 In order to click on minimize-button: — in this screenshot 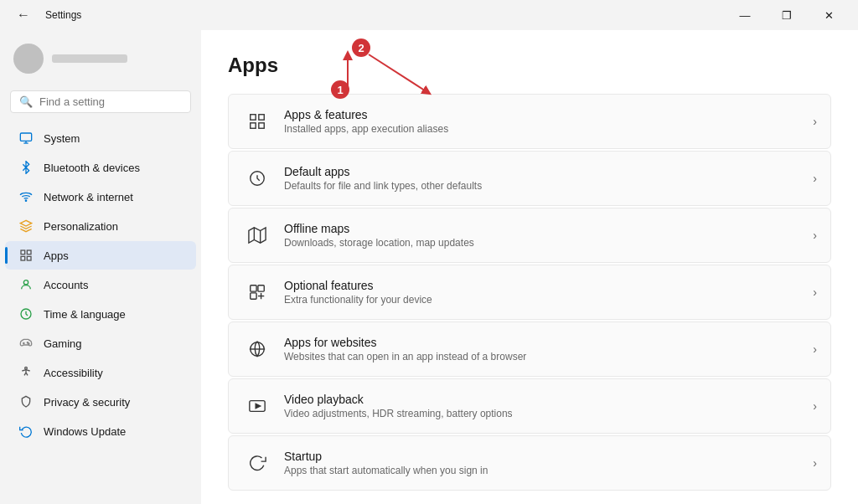, I will do `click(745, 15)`.